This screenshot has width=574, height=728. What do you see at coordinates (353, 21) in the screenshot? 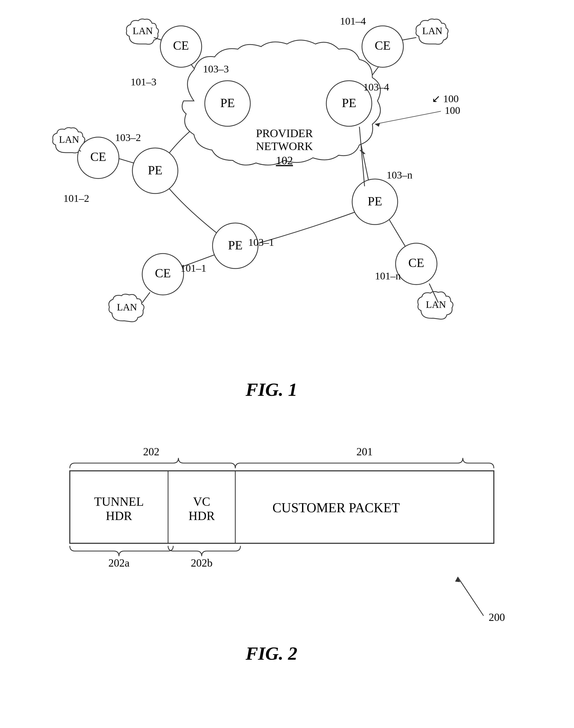
I see `label-101-4: 101–4` at bounding box center [353, 21].